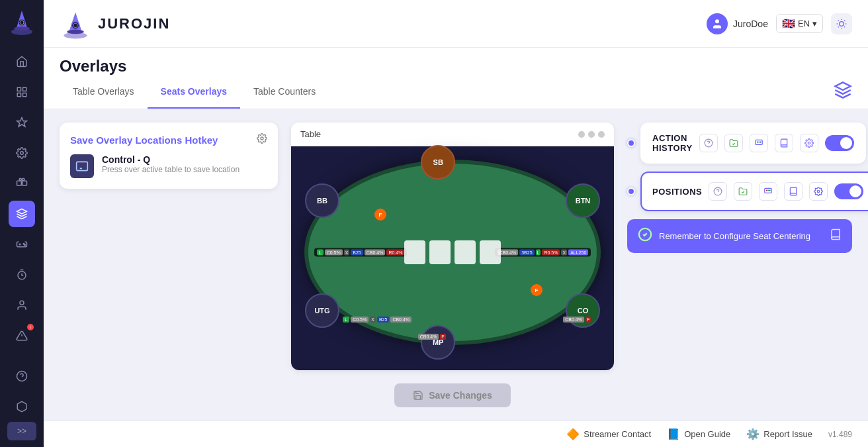  I want to click on streamer-contact-label: Streamer Contact, so click(617, 434).